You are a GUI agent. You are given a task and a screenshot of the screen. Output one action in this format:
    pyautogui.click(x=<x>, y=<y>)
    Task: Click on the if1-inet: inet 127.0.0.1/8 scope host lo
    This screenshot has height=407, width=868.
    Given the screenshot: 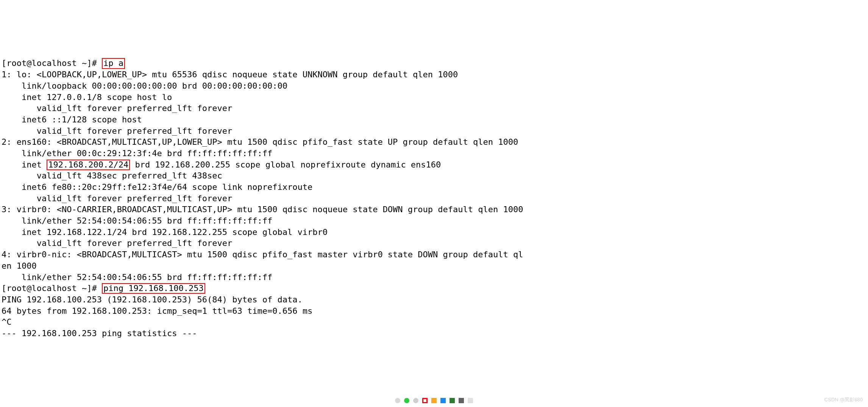 What is the action you would take?
    pyautogui.click(x=87, y=97)
    